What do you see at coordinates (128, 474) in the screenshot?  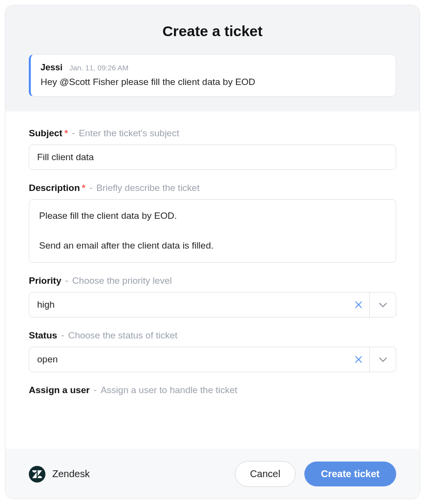 I see `integration-brand: Zendesk` at bounding box center [128, 474].